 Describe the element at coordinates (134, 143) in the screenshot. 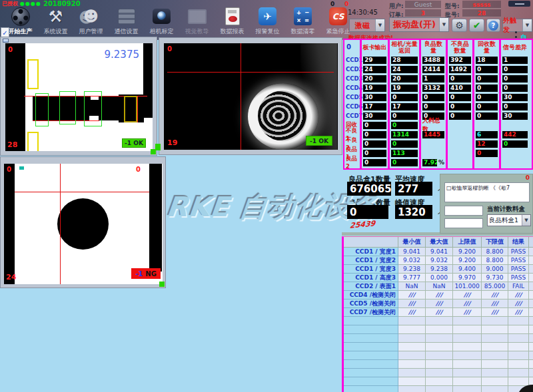

I see `result-badge-ok: -1 OK` at that location.